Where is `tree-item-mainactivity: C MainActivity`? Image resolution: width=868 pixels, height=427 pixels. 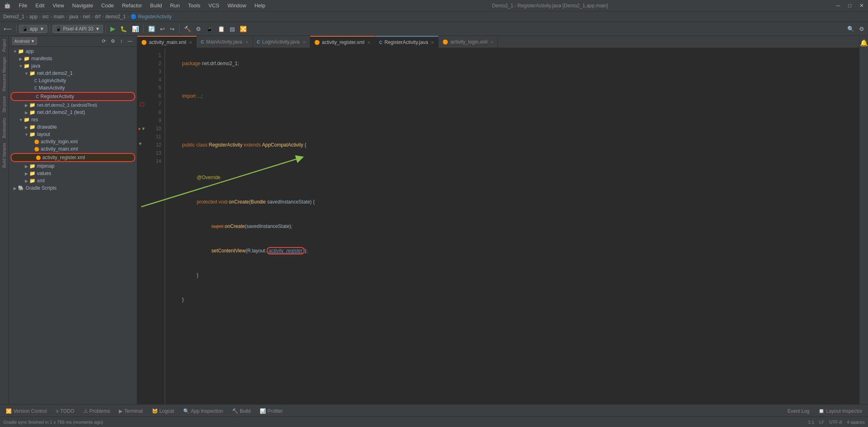
tree-item-mainactivity: C MainActivity is located at coordinates (73, 88).